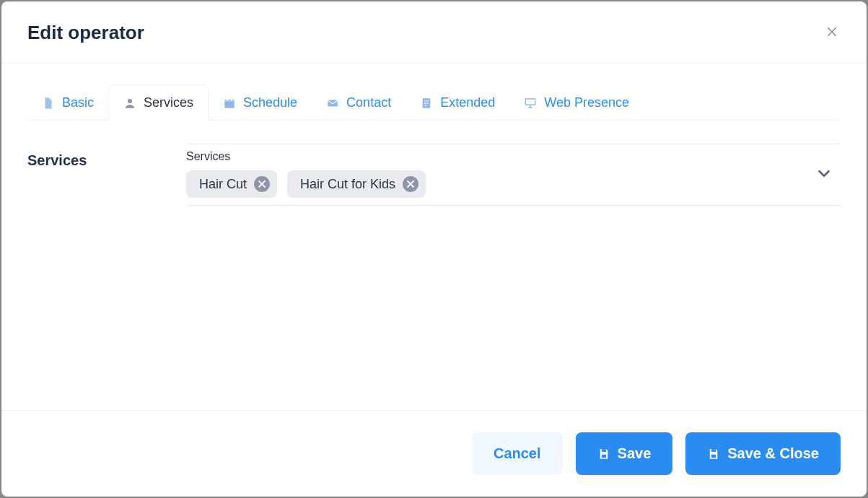 This screenshot has width=868, height=498. I want to click on close-button, so click(832, 33).